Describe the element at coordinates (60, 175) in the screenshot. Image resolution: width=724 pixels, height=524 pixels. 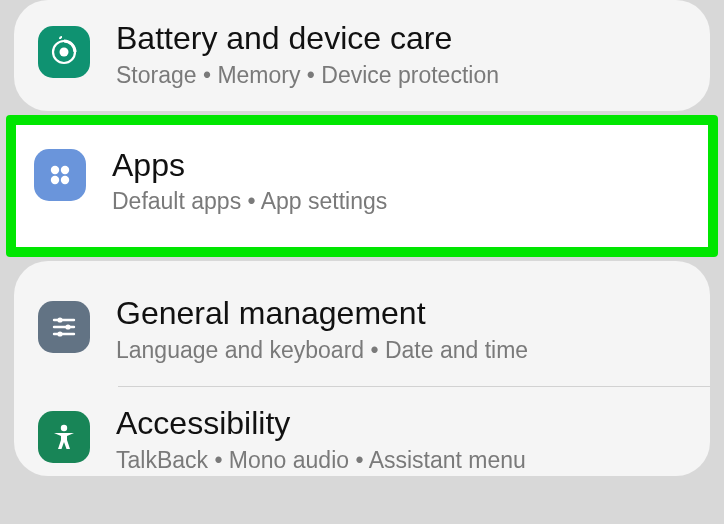
I see `apps-icon` at that location.